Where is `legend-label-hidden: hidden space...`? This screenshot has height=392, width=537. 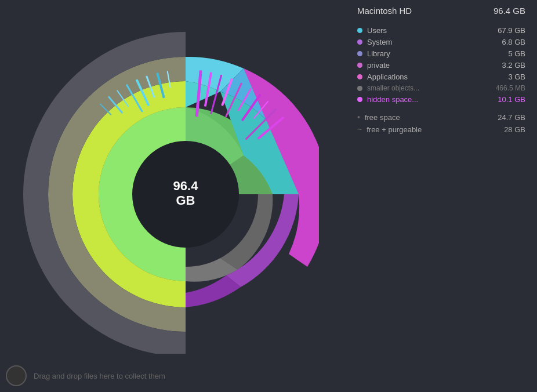
legend-label-hidden: hidden space... is located at coordinates (426, 100).